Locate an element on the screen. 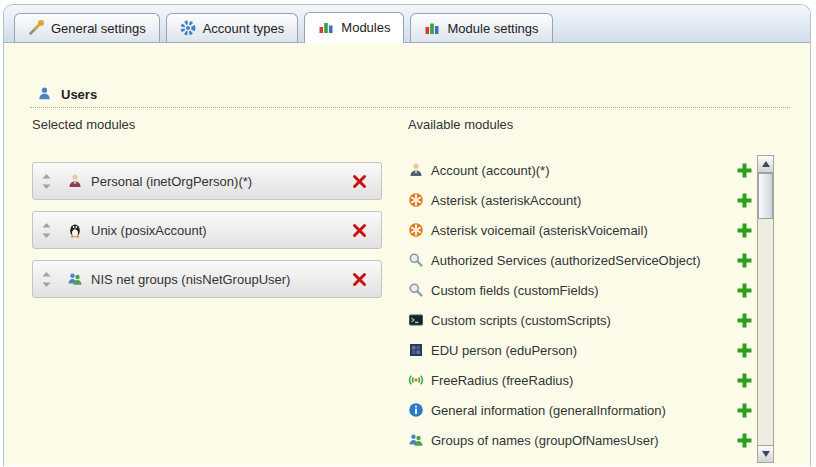 The height and width of the screenshot is (467, 816). modules-icon is located at coordinates (326, 27).